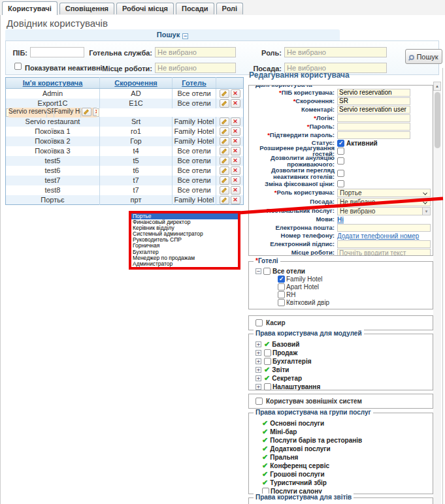  I want to click on external-systems-checkbox, so click(259, 401).